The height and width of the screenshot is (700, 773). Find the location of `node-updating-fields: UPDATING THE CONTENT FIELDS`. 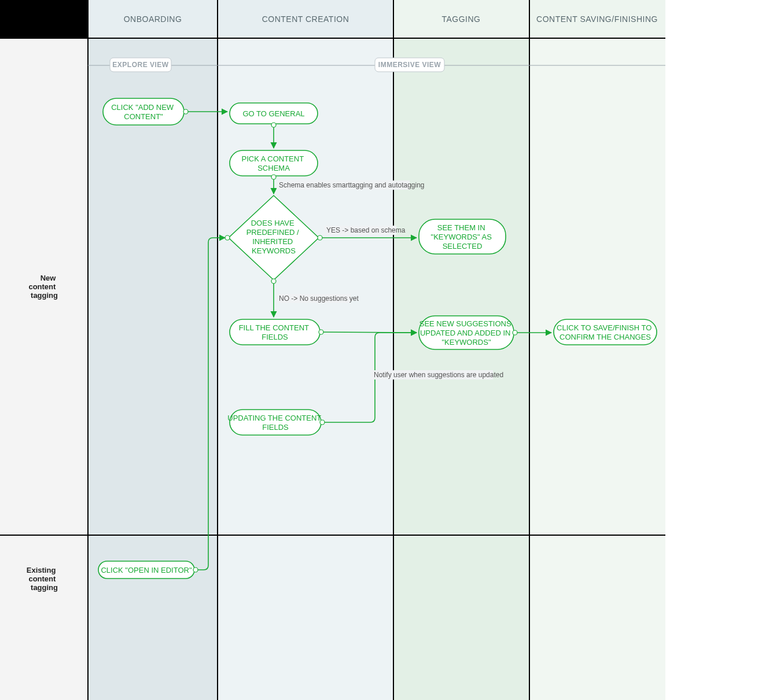

node-updating-fields: UPDATING THE CONTENT FIELDS is located at coordinates (276, 422).